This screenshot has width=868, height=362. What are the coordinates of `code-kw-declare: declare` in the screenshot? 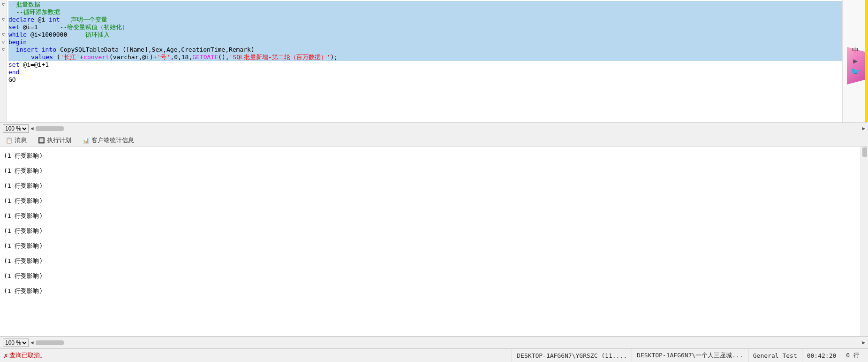 It's located at (22, 20).